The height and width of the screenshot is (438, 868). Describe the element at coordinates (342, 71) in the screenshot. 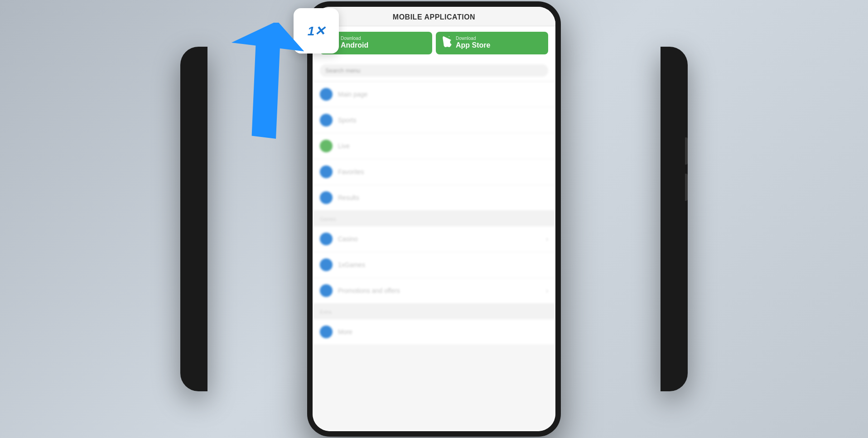

I see `search-placeholder: Search menu` at that location.